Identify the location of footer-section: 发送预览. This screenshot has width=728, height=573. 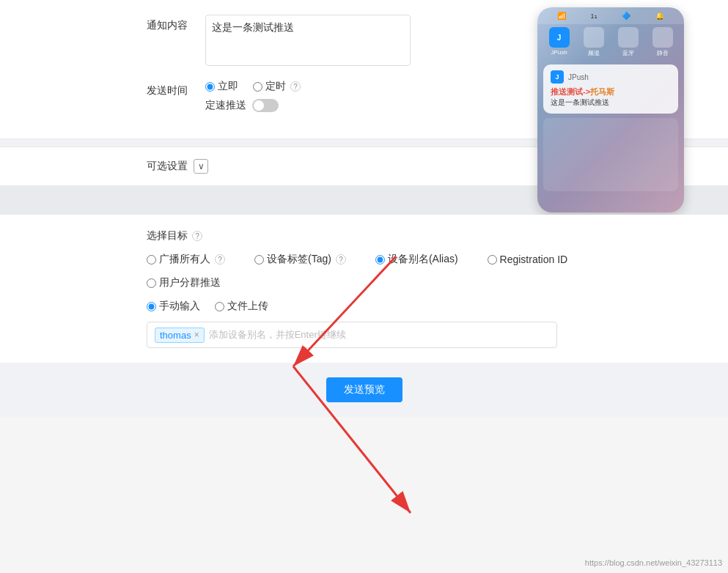
(364, 390).